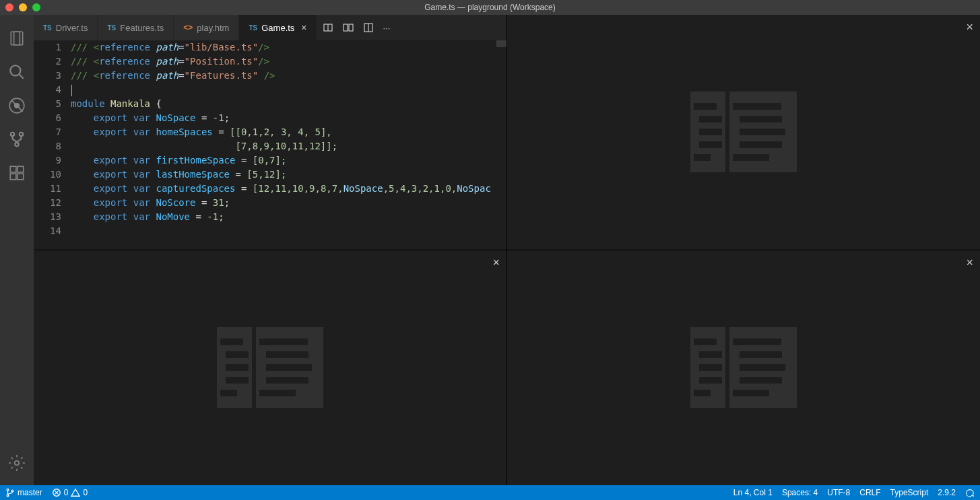  I want to click on extensions-icon, so click(17, 173).